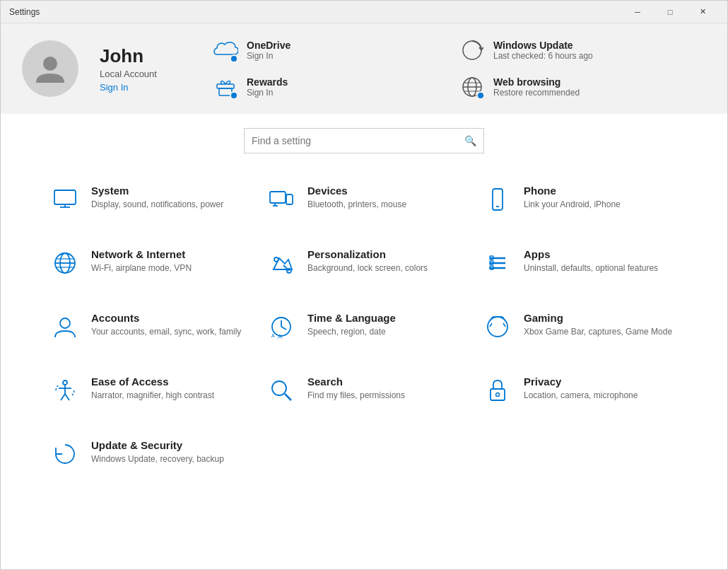 This screenshot has height=570, width=728. What do you see at coordinates (598, 332) in the screenshot?
I see `gaming-desc: Xbox Game Bar, captures, Game Mode` at bounding box center [598, 332].